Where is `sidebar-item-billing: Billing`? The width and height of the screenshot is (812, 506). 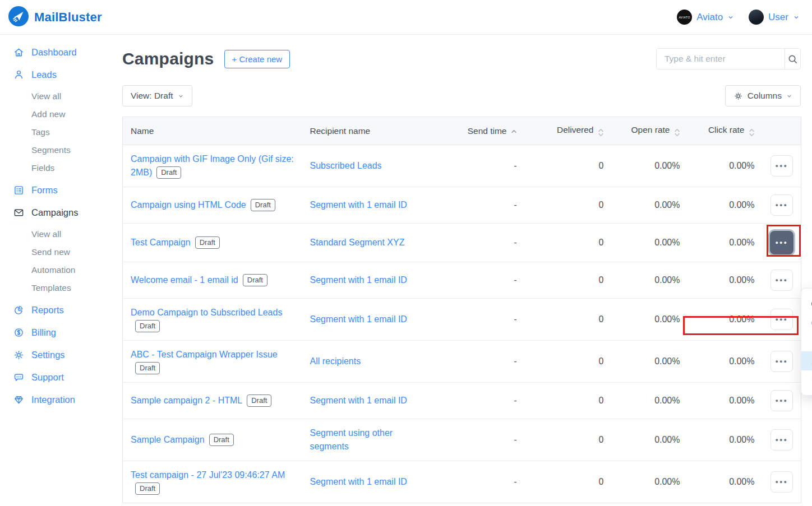 sidebar-item-billing: Billing is located at coordinates (68, 333).